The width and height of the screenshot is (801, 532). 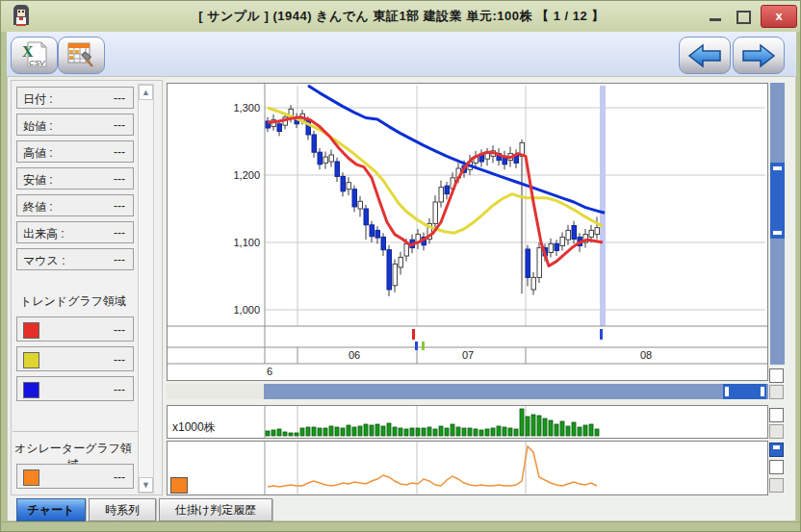 What do you see at coordinates (401, 54) in the screenshot?
I see `toolbar: X CSV` at bounding box center [401, 54].